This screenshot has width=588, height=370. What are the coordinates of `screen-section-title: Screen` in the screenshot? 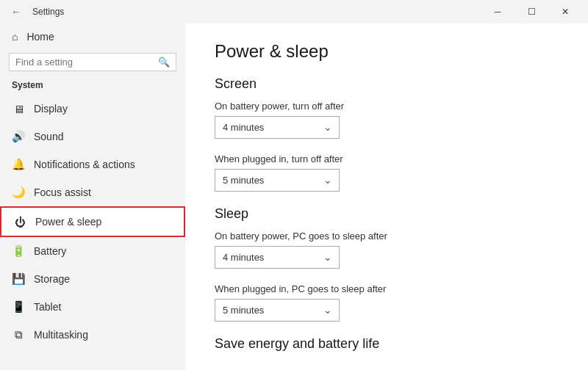 It's located at (387, 84).